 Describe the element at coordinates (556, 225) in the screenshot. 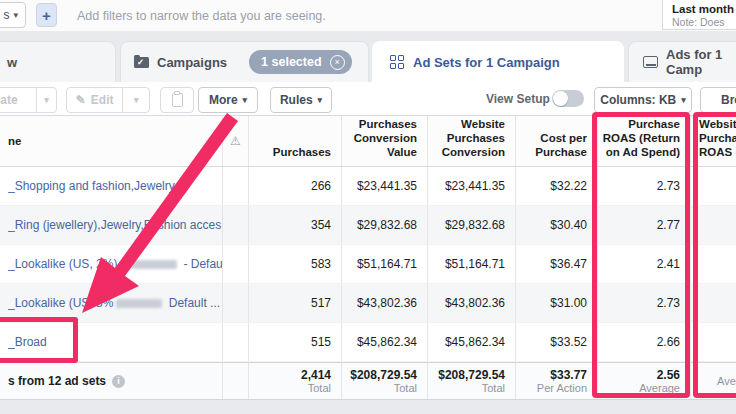

I see `metric-cell: $30.40` at that location.